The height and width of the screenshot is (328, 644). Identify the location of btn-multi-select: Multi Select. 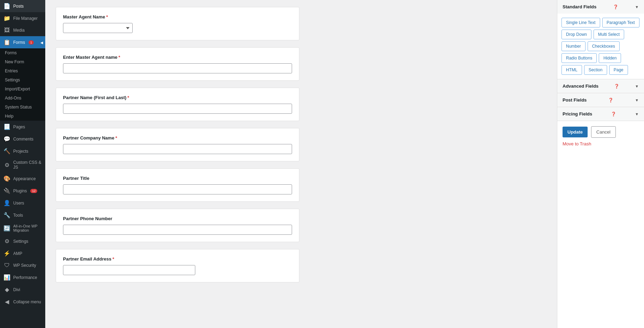
(609, 34).